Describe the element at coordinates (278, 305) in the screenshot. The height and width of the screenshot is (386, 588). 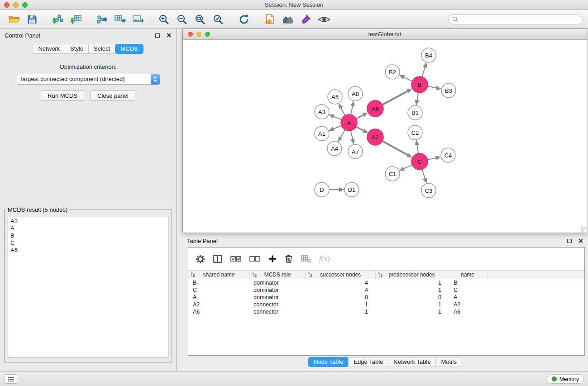
I see `table-cell: connector` at that location.